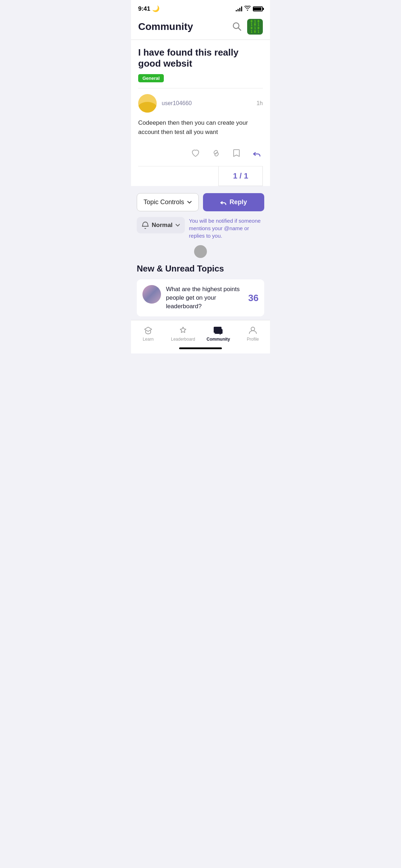 This screenshot has height=868, width=401. Describe the element at coordinates (200, 202) in the screenshot. I see `controls-row: Topic Controls Reply` at that location.